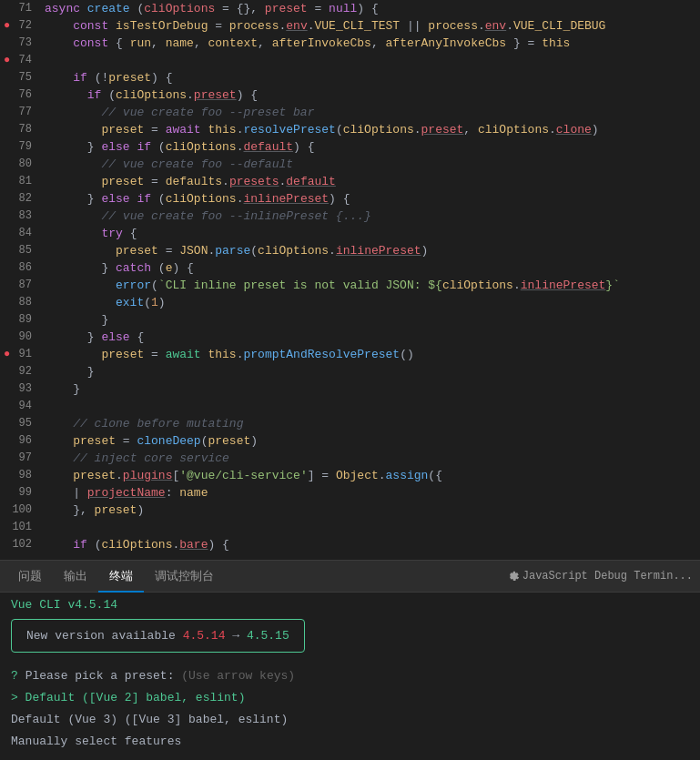  I want to click on code-line: 75 if (!preset) {, so click(350, 78).